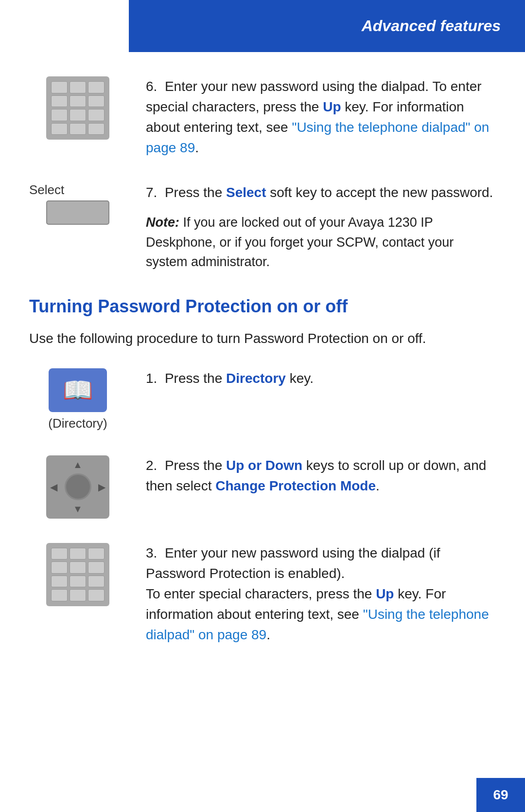  I want to click on dialpad-link-1: "Using the telephone dialpad" on page 89, so click(317, 137).